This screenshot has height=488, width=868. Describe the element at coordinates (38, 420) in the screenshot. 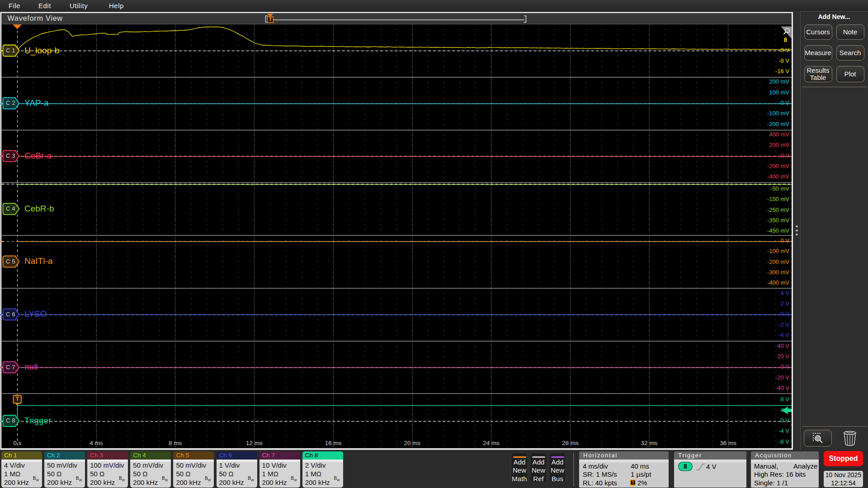

I see `svg-text: Trigger` at that location.